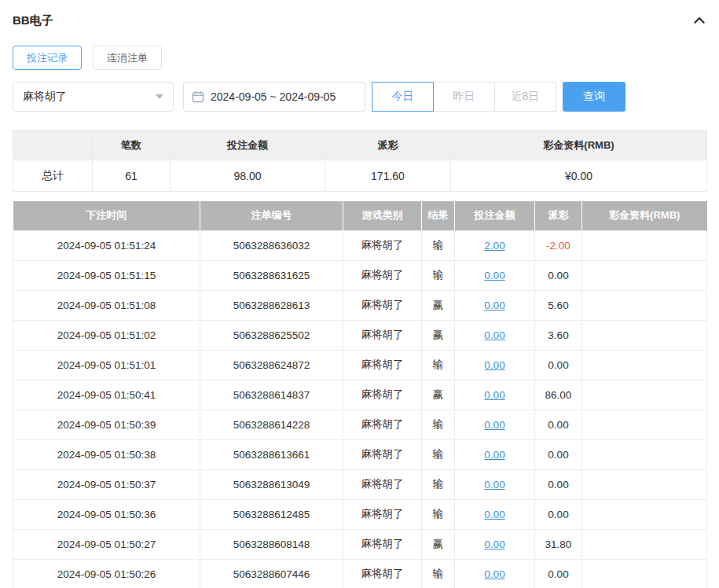  What do you see at coordinates (360, 574) in the screenshot?
I see `table-row: 2024-09-05 01:50:265063288607446麻将胡了输0.0…` at bounding box center [360, 574].